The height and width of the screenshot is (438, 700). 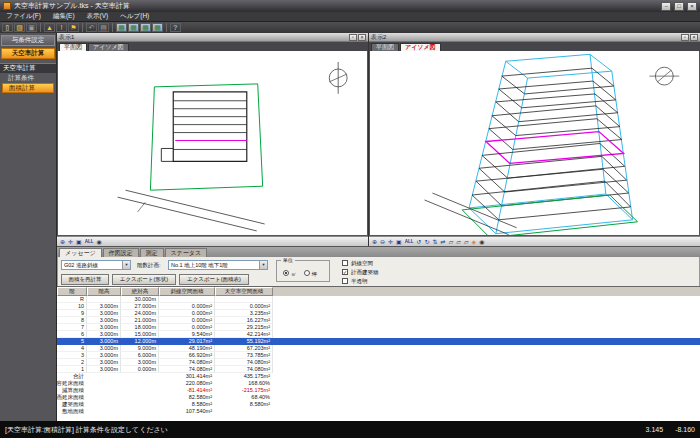 What do you see at coordinates (214, 280) in the screenshot?
I see `export-area-table-button: エクスポート(面積表)` at bounding box center [214, 280].